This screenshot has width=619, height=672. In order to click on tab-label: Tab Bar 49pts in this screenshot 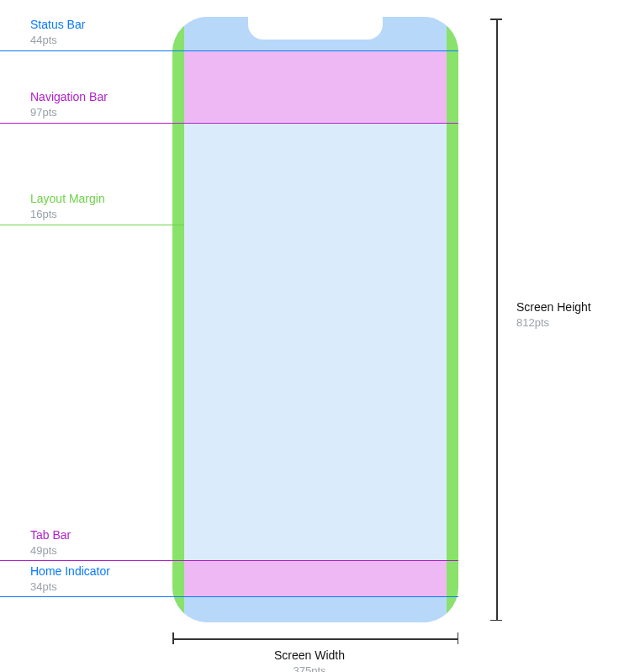, I will do `click(50, 543)`.